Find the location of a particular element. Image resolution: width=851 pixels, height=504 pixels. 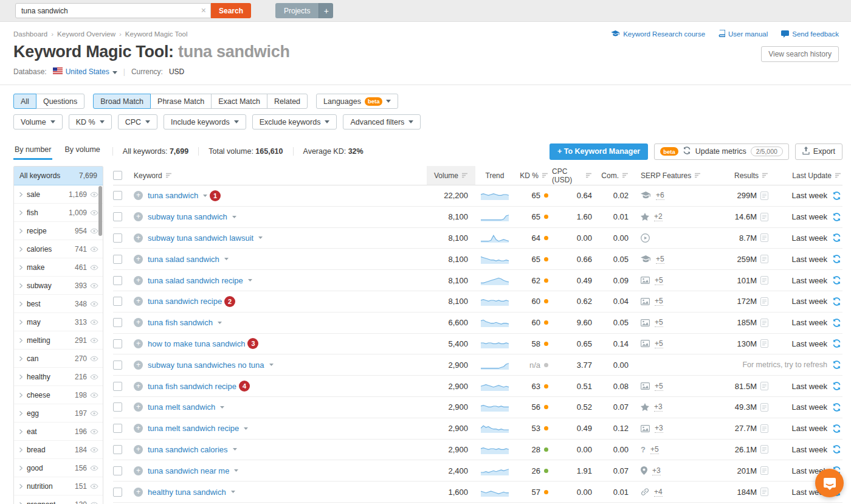

match-tab-phrase-match: Phrase Match is located at coordinates (181, 101).